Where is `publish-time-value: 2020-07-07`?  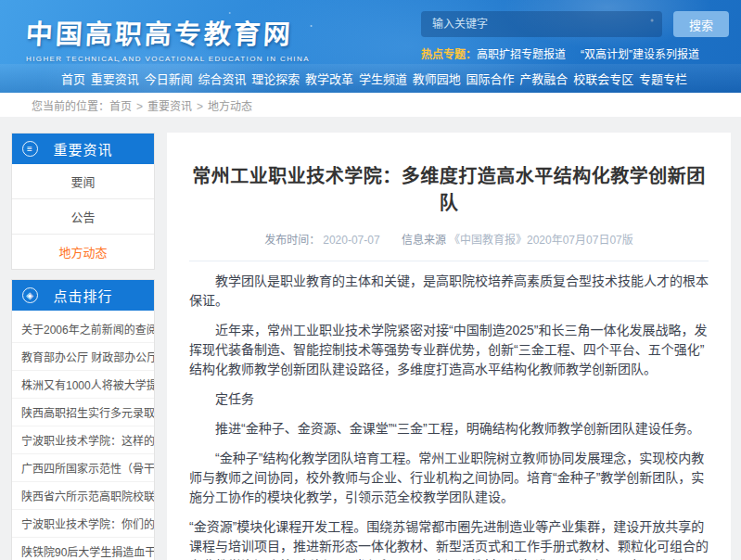
publish-time-value: 2020-07-07 is located at coordinates (351, 240).